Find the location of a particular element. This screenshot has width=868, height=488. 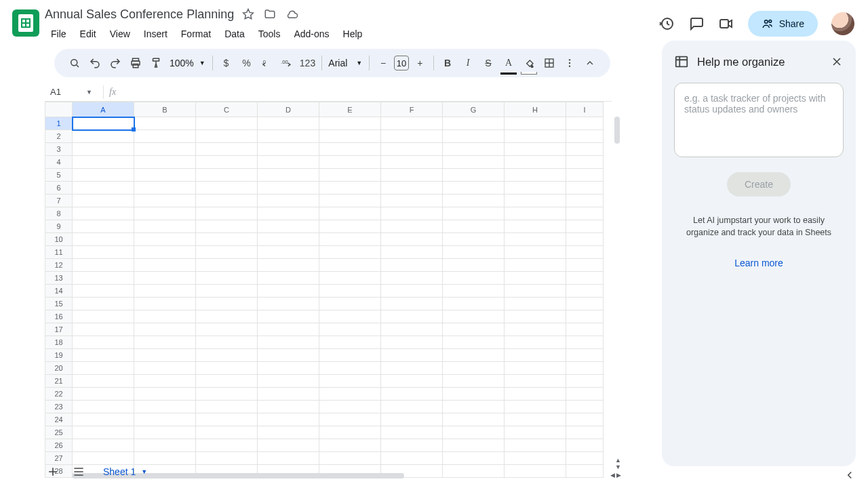

font-select: Arial▼ is located at coordinates (345, 63).